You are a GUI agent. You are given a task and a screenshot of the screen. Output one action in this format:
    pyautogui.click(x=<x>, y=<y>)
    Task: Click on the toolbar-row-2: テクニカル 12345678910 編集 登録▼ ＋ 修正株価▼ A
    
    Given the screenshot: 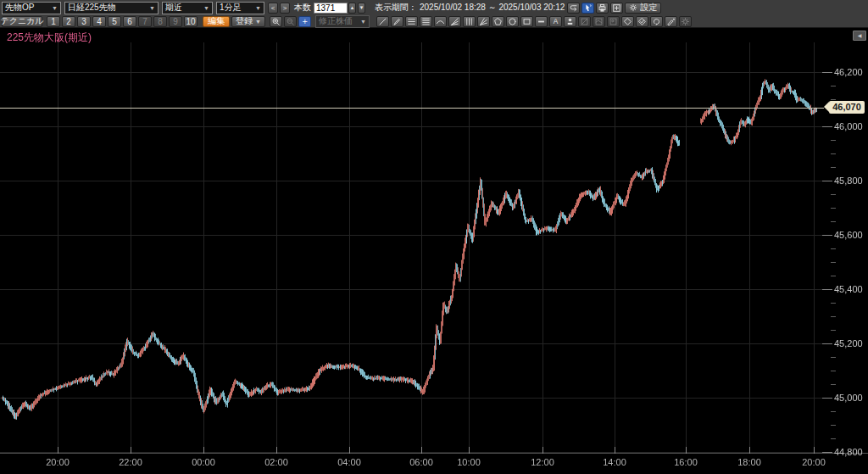 What is the action you would take?
    pyautogui.click(x=434, y=21)
    